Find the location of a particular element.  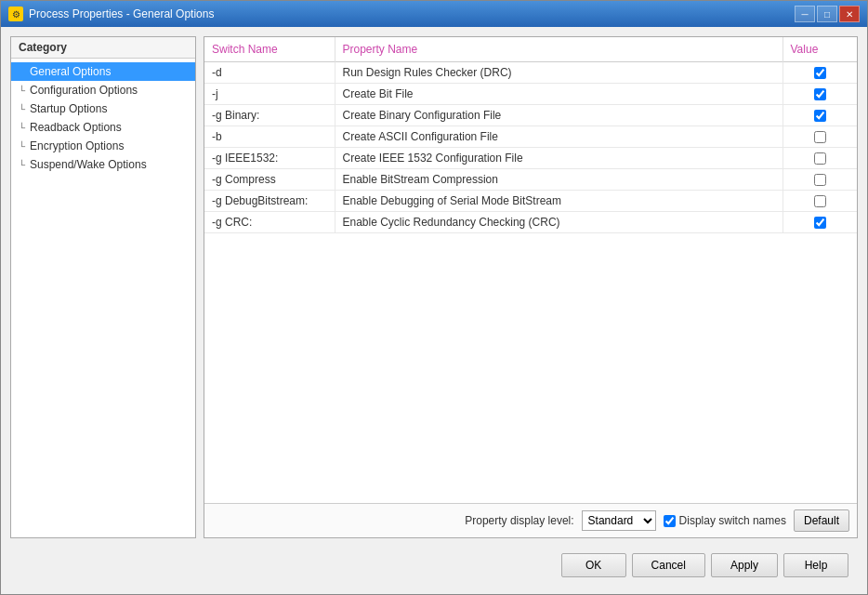

property-name-cell: Enable Cyclic Redundancy Checking (CRC) is located at coordinates (559, 223).